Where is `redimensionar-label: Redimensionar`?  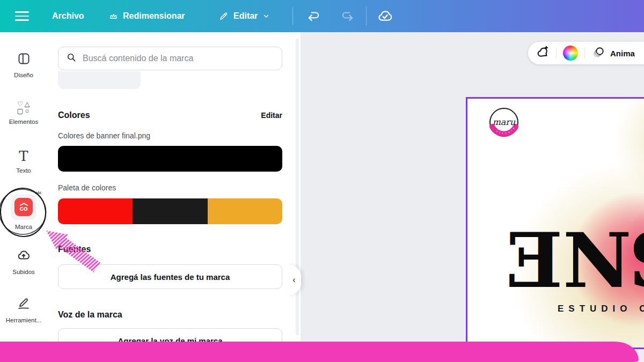
redimensionar-label: Redimensionar is located at coordinates (154, 16).